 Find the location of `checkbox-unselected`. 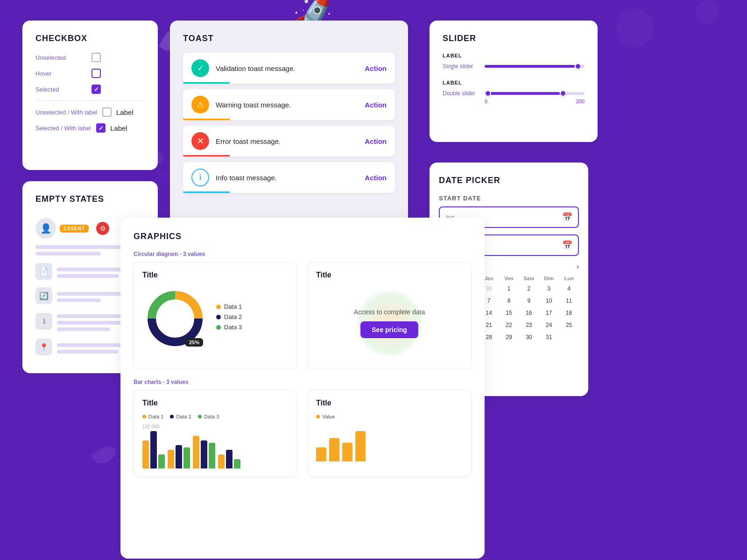

checkbox-unselected is located at coordinates (96, 57).